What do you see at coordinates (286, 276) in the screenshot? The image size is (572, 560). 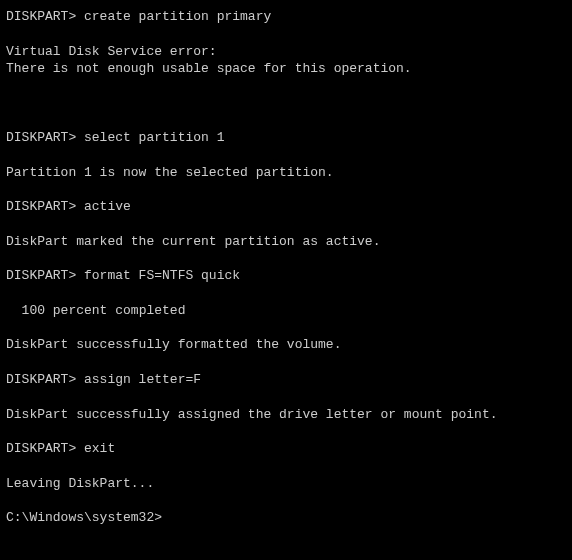 I see `terminal-block: DISKPART> format FS=NTFS quick` at bounding box center [286, 276].